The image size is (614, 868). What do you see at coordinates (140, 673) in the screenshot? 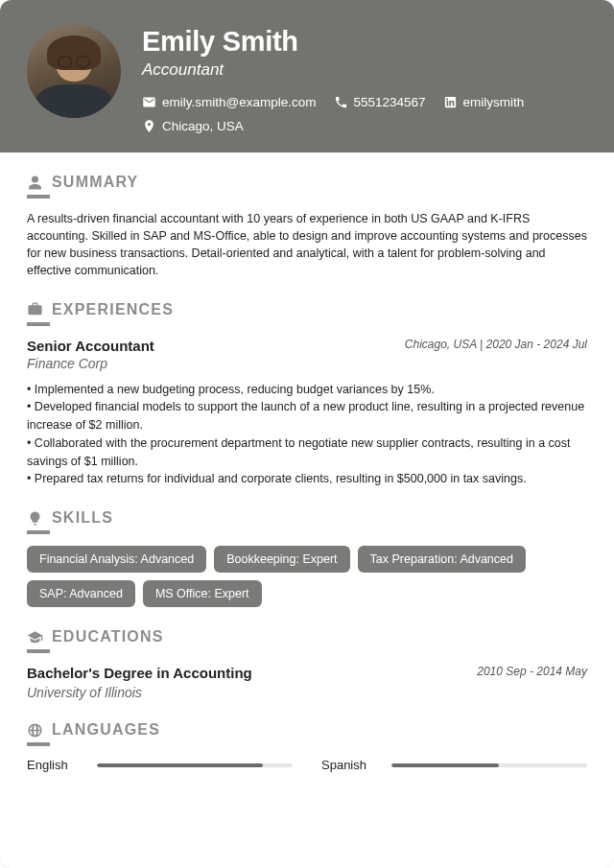
I see `education-degree: Bachelor's Degree in Accounting` at bounding box center [140, 673].